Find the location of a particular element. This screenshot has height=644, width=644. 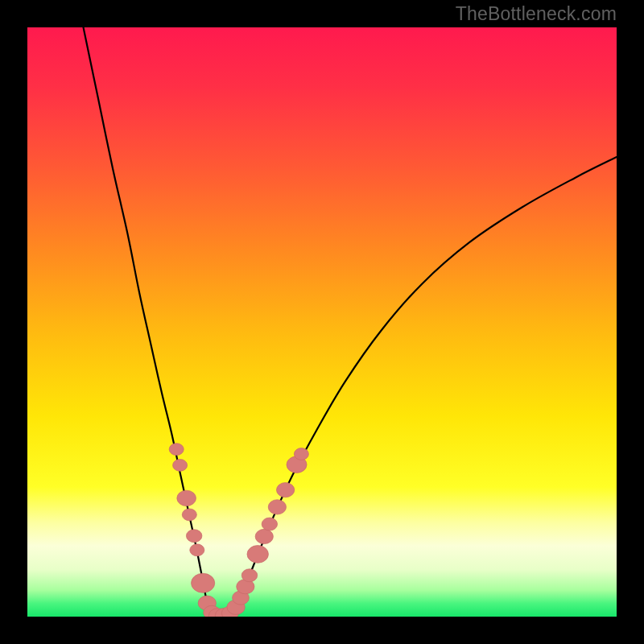

watermark-text: TheBottleneck.com is located at coordinates (536, 14).